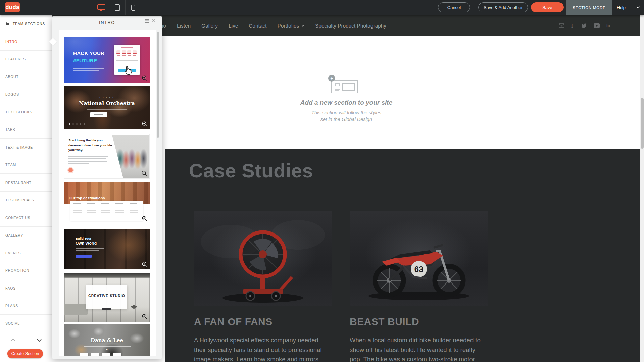  I want to click on input-line, so click(127, 60).